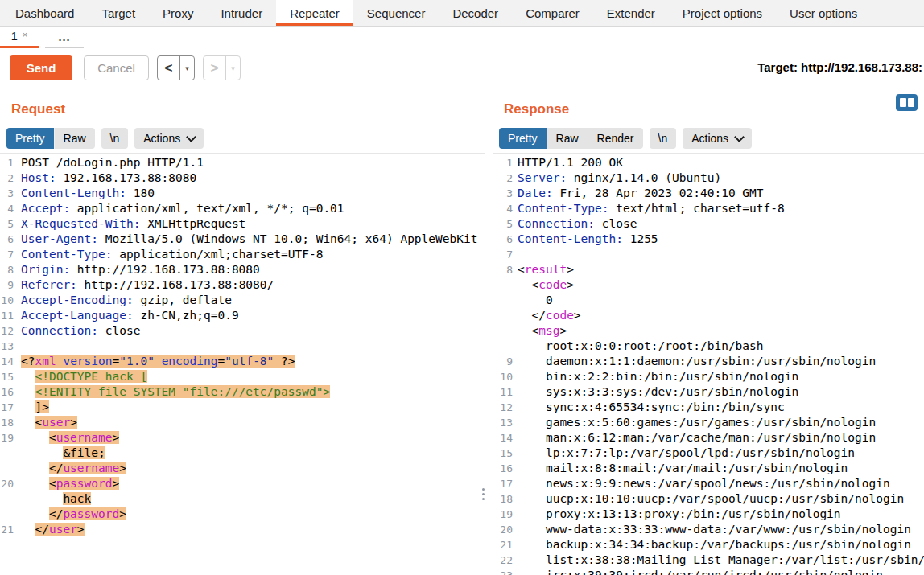  Describe the element at coordinates (708, 254) in the screenshot. I see `code-line: 7` at that location.